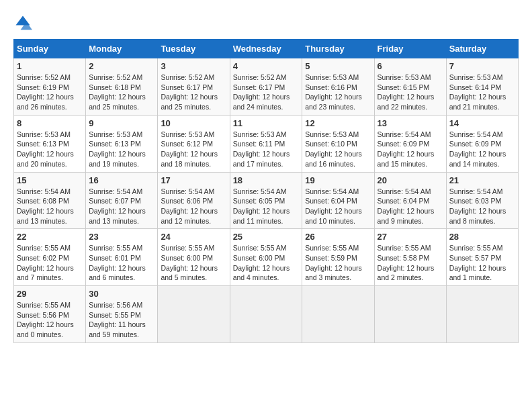 The width and height of the screenshot is (532, 411). What do you see at coordinates (266, 23) in the screenshot?
I see `page-header` at bounding box center [266, 23].